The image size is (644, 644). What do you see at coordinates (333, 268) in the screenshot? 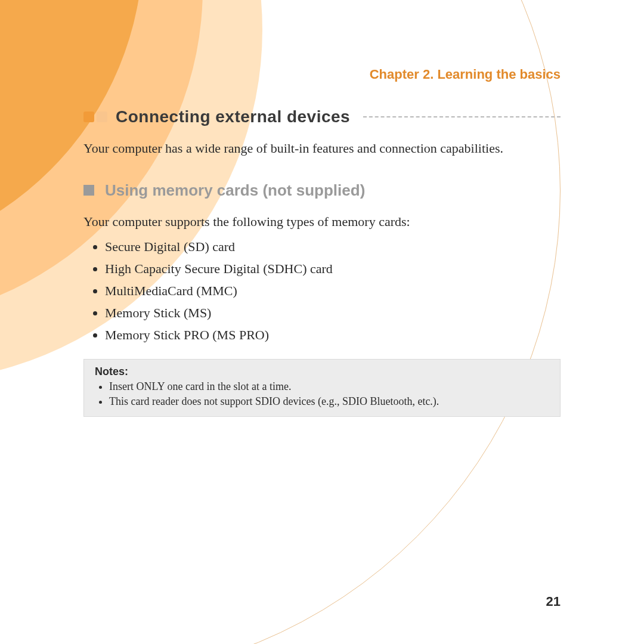
I see `list-item: High Capacity Secure Digital (SDHC) card` at bounding box center [333, 268].